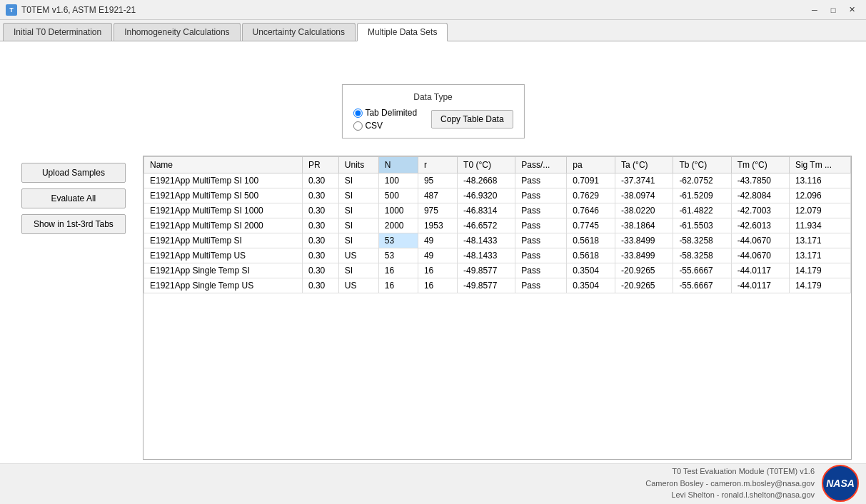 The width and height of the screenshot is (866, 504). I want to click on col-header-pr: PR, so click(320, 166).